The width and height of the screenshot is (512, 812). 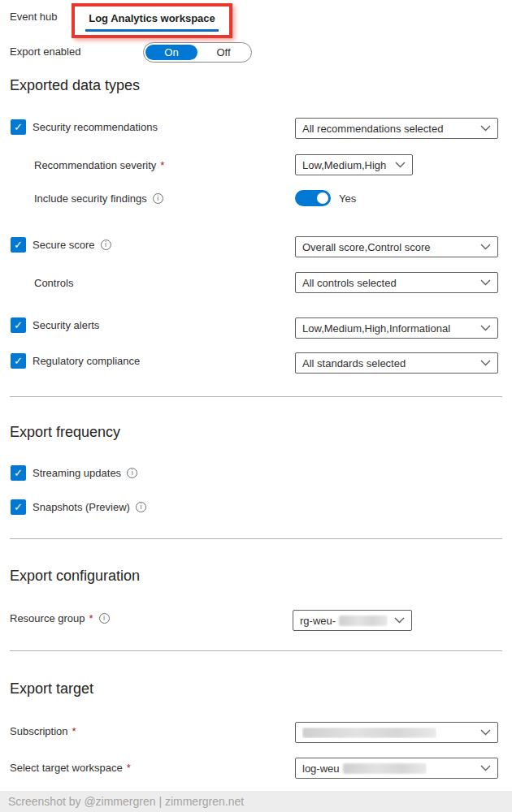 What do you see at coordinates (52, 689) in the screenshot?
I see `section-title-export-target: Export target` at bounding box center [52, 689].